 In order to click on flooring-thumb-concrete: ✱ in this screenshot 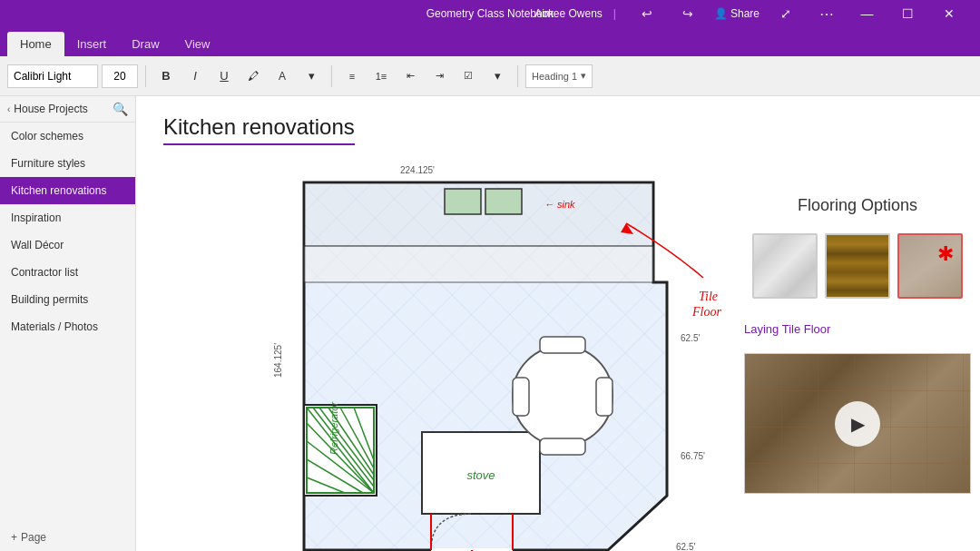, I will do `click(930, 266)`.